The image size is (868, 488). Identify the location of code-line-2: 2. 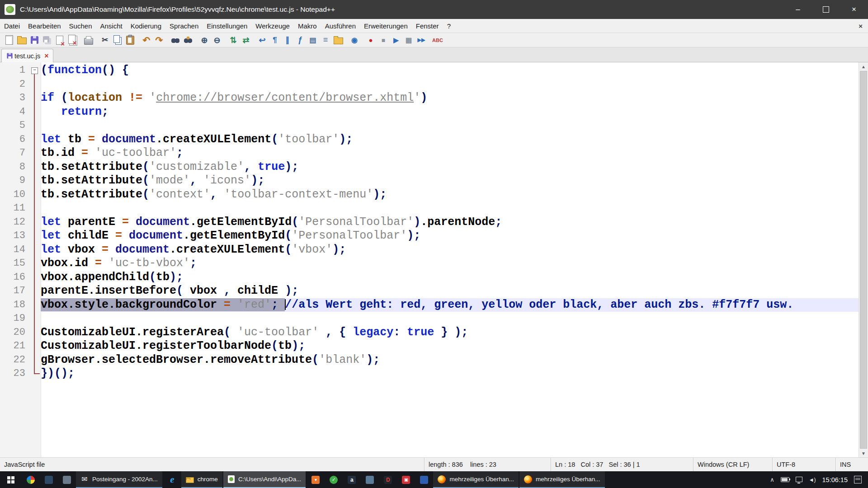
(429, 85).